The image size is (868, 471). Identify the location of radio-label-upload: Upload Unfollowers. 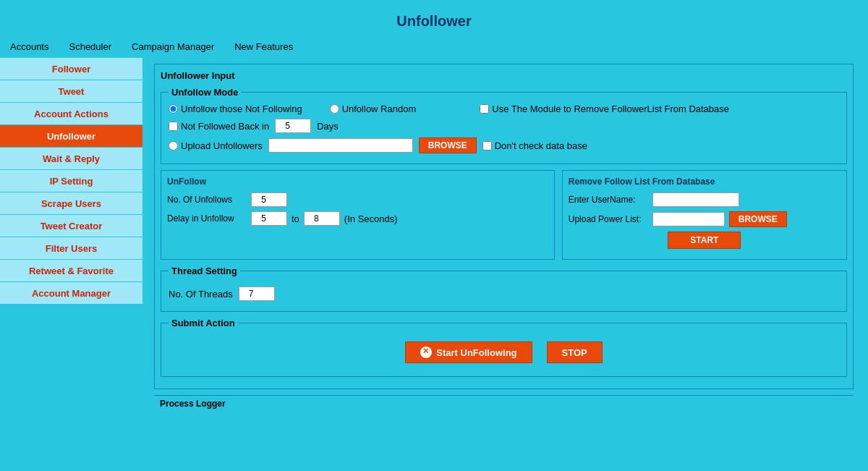
(216, 146).